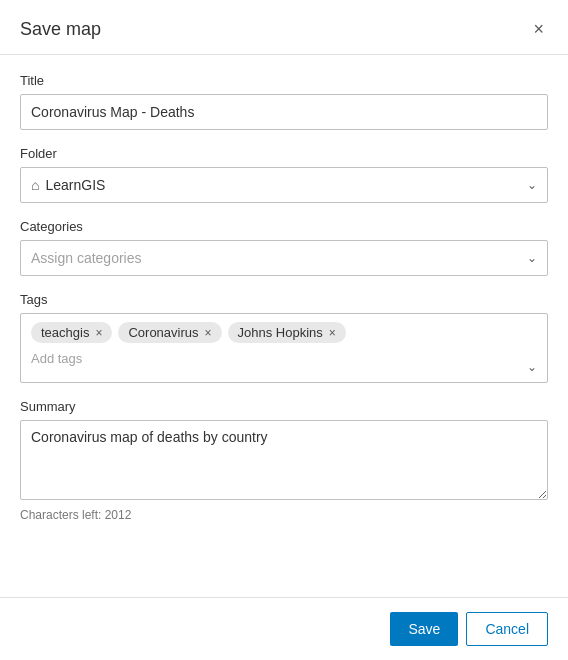 The image size is (568, 660). I want to click on home-icon: ⌂, so click(35, 185).